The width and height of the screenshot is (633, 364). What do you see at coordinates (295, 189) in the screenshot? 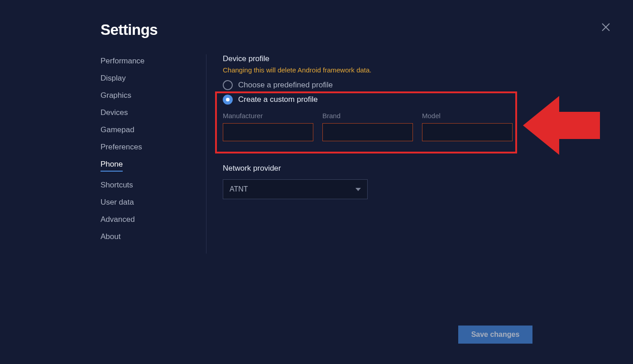
I see `network-provider-select: ATNT` at bounding box center [295, 189].